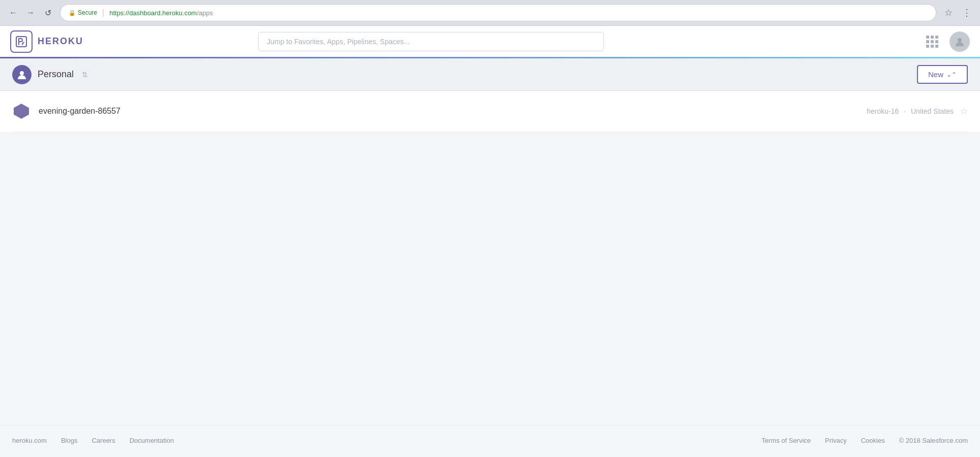 This screenshot has width=980, height=457. Describe the element at coordinates (942, 74) in the screenshot. I see `new-button: New ⌄⌃` at that location.